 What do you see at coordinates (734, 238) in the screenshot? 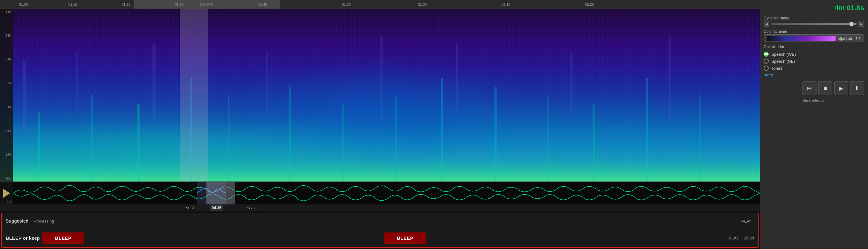
I see `play-button-bottom: PLAY` at bounding box center [734, 238].